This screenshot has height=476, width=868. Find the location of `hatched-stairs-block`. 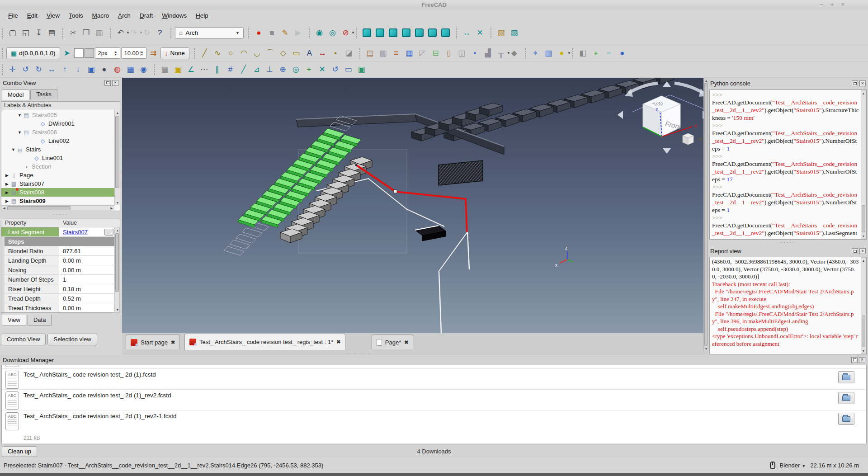

hatched-stairs-block is located at coordinates (461, 173).